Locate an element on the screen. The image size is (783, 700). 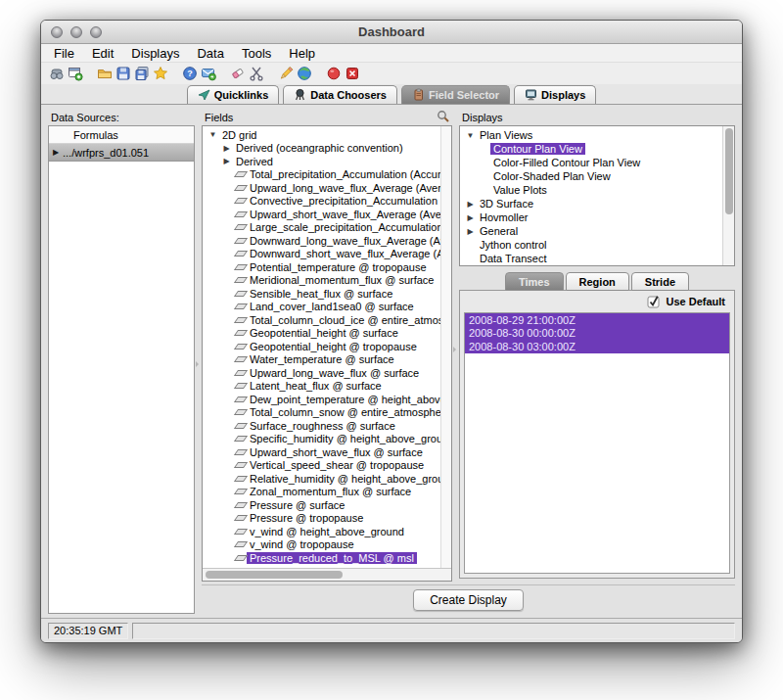
menu-item: Tools is located at coordinates (256, 53).